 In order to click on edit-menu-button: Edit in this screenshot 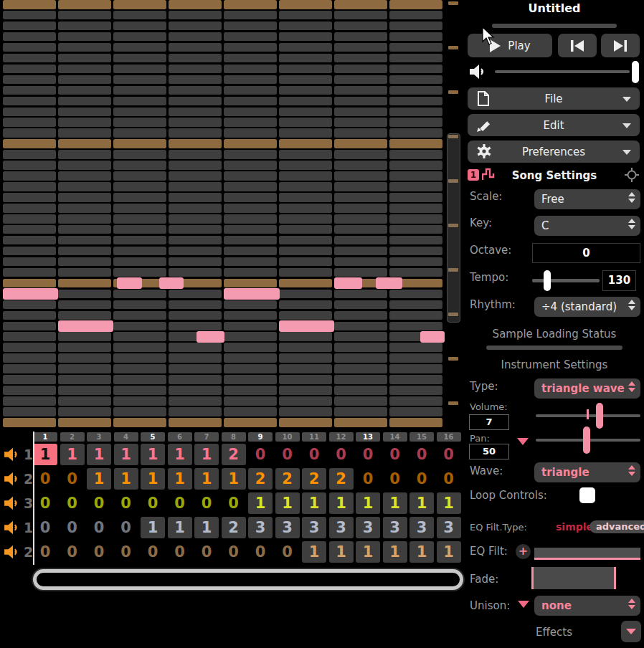, I will do `click(554, 125)`.